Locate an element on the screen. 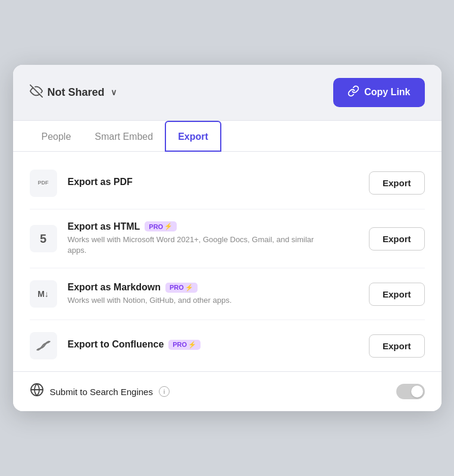  not-shared-label: Not Shared is located at coordinates (76, 93).